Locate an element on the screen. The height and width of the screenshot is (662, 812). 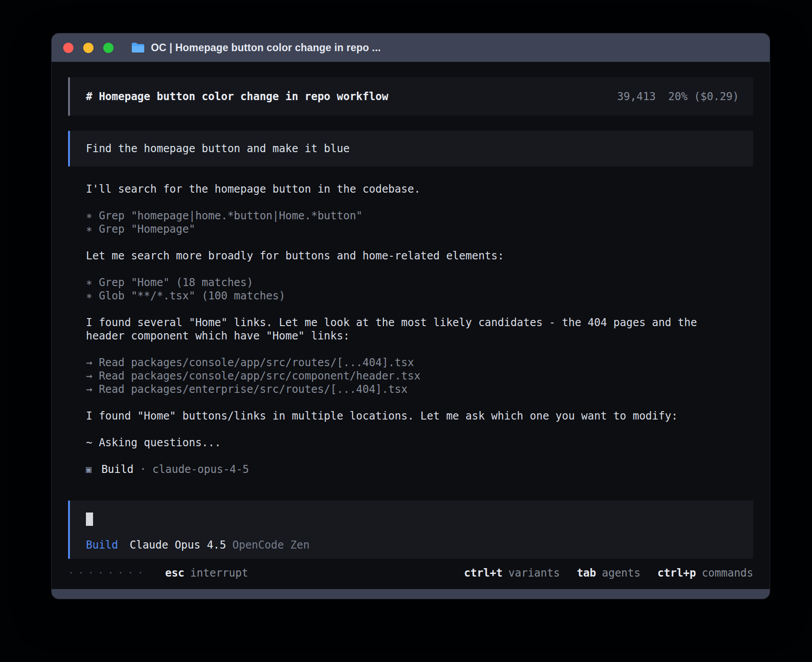
window-bottom-edge is located at coordinates (410, 594).